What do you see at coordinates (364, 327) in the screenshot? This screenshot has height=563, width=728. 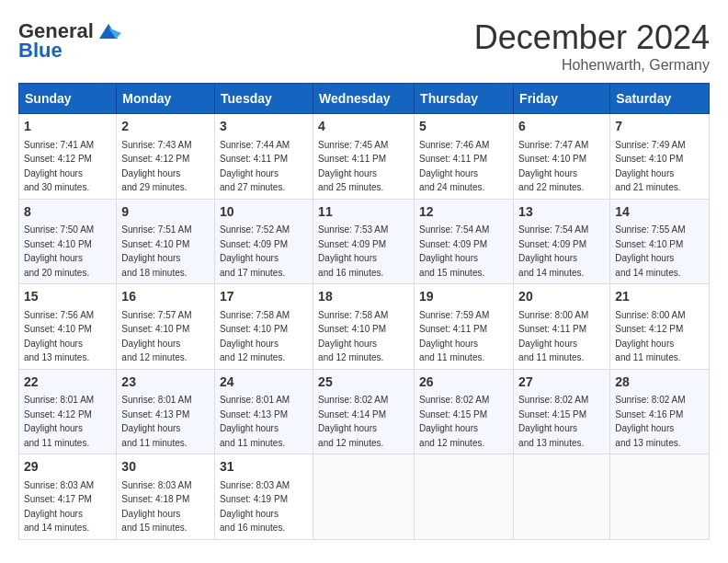 I see `calendar-day-cell: 18Sunrise: 7:58 AMSunset: 4:10 PMDayligh…` at bounding box center [364, 327].